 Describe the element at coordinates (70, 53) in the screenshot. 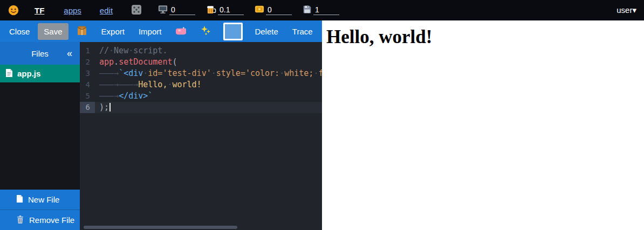

I see `collapse-sidebar-button: «` at that location.